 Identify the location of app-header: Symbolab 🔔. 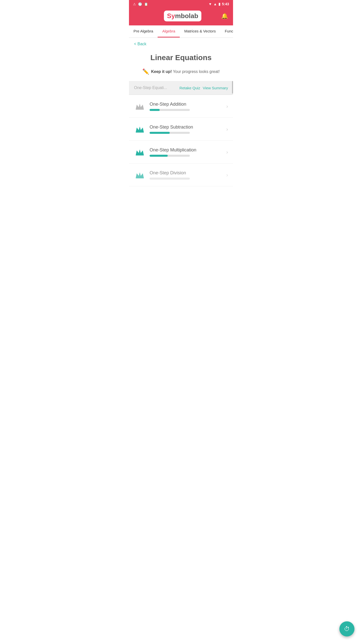
(181, 17).